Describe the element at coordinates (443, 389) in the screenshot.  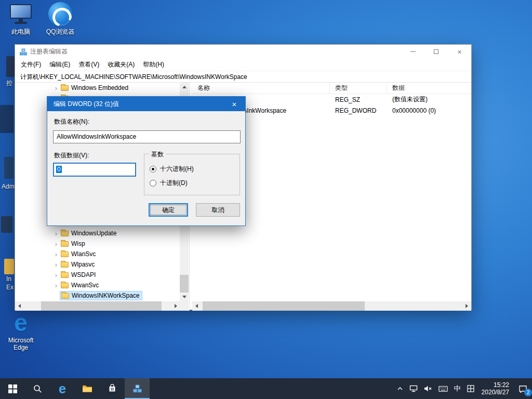
I see `touch-keyboard-icon` at that location.